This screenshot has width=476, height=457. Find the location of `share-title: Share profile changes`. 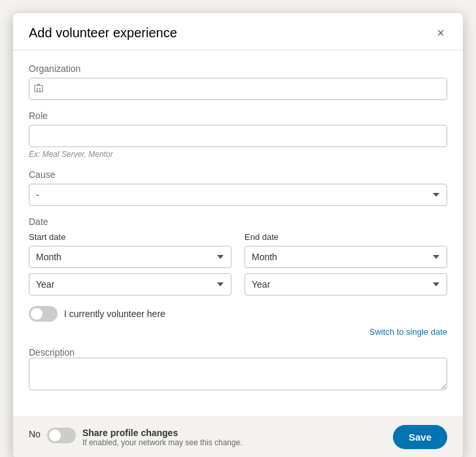

share-title: Share profile changes is located at coordinates (162, 433).